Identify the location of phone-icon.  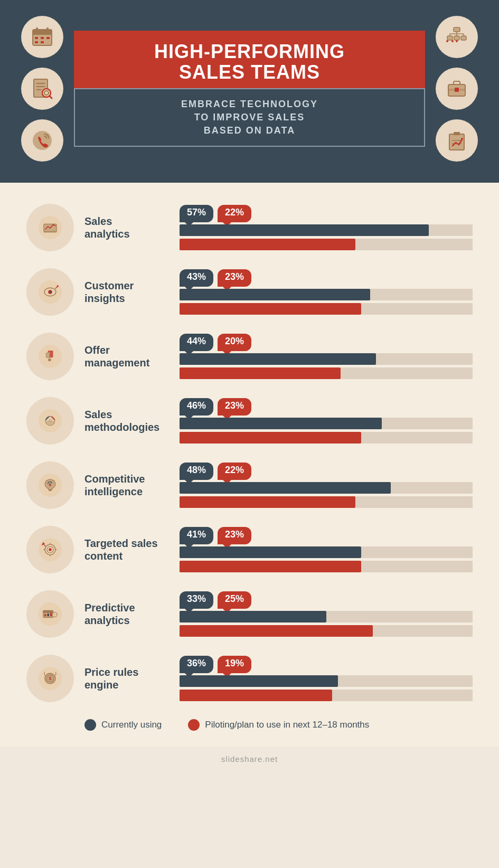
(42, 140).